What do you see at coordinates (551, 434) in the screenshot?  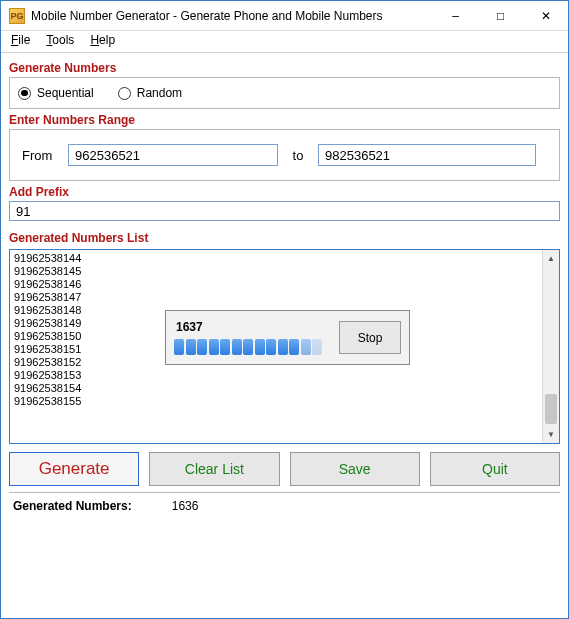 I see `scroll-down-icon: ▼` at bounding box center [551, 434].